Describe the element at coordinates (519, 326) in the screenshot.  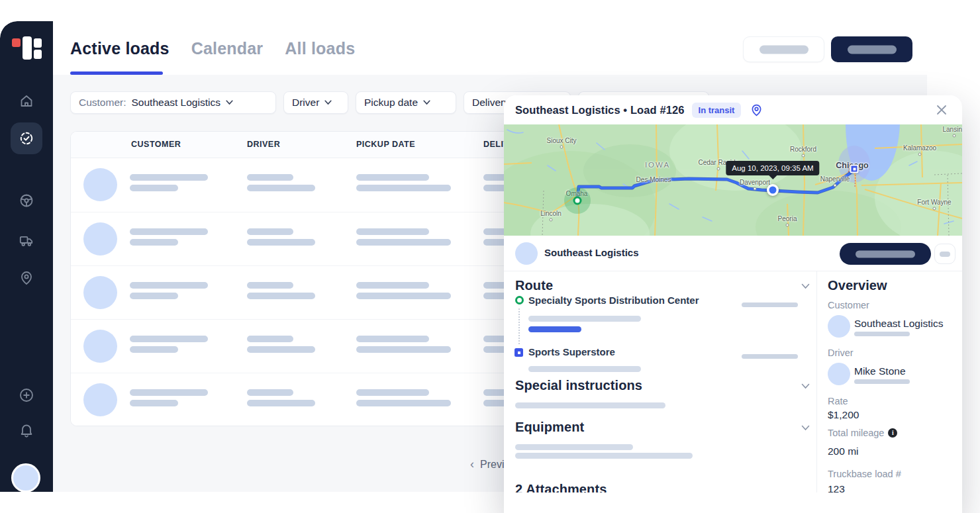
I see `route-connector` at that location.